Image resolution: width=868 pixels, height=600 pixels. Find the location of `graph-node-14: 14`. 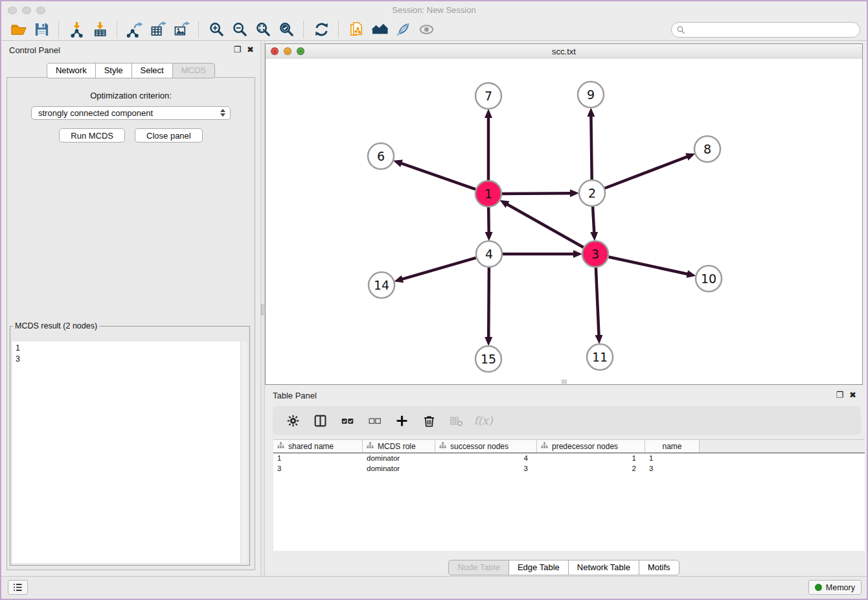

graph-node-14: 14 is located at coordinates (382, 285).